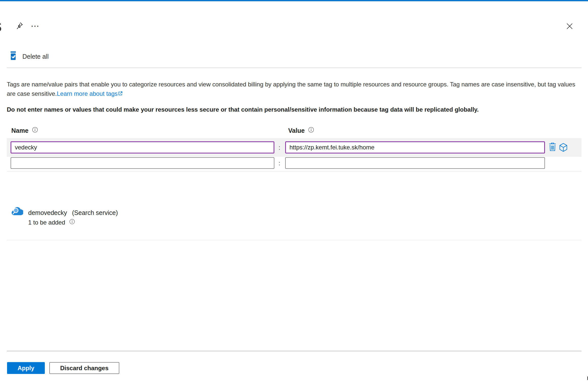 Image resolution: width=588 pixels, height=381 pixels. I want to click on resource-row: demovedecky (Search service), so click(73, 213).